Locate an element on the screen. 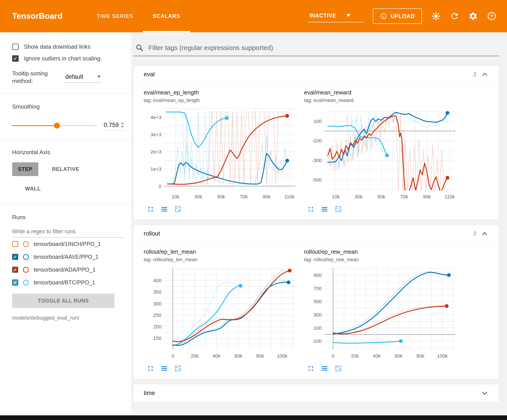  tooltip-sorting-dropdown: default is located at coordinates (83, 77).